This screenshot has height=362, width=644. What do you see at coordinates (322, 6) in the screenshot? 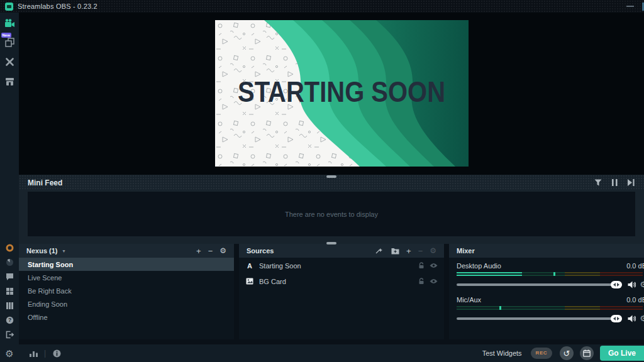
I see `title-bar: Streamlabs OBS - 0.23.2` at bounding box center [322, 6].